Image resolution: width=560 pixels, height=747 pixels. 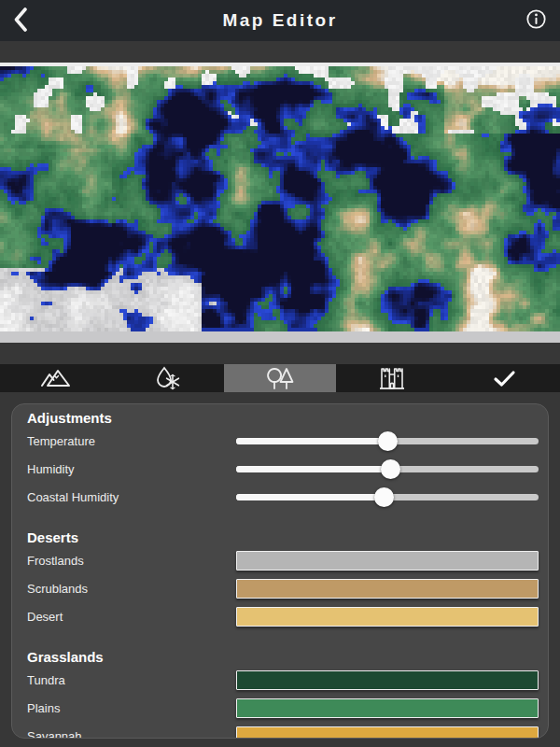 I want to click on back-chevron-icon, so click(x=21, y=21).